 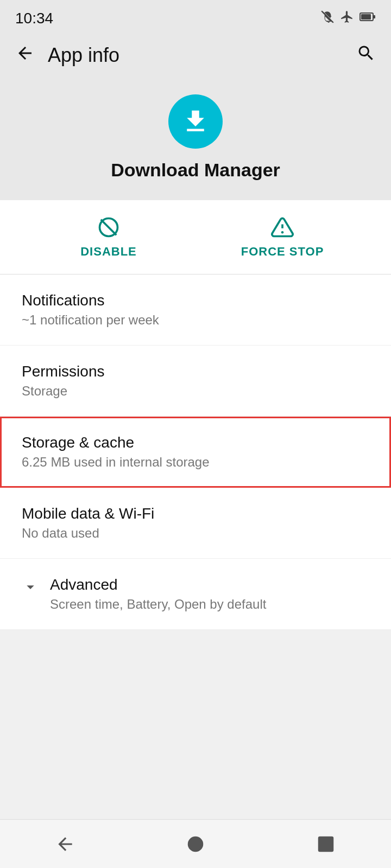 What do you see at coordinates (326, 844) in the screenshot?
I see `recents-nav-button` at bounding box center [326, 844].